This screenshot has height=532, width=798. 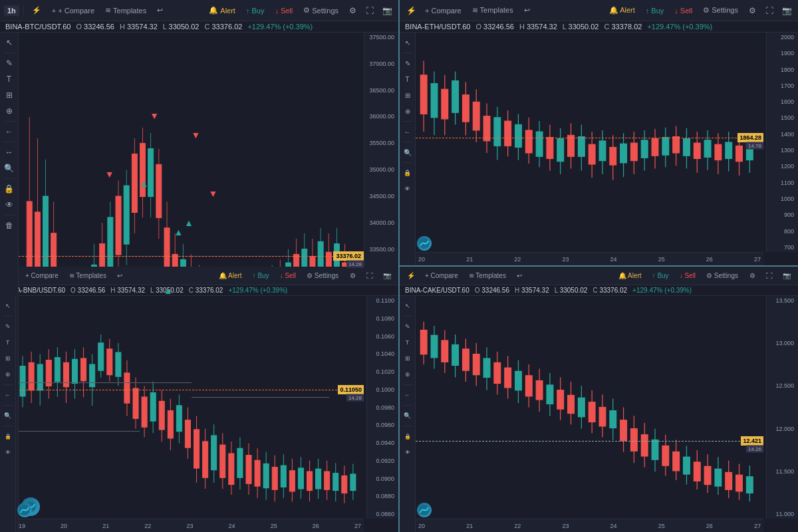 What do you see at coordinates (352, 276) in the screenshot?
I see `gear-icon-3: ⚙` at bounding box center [352, 276].